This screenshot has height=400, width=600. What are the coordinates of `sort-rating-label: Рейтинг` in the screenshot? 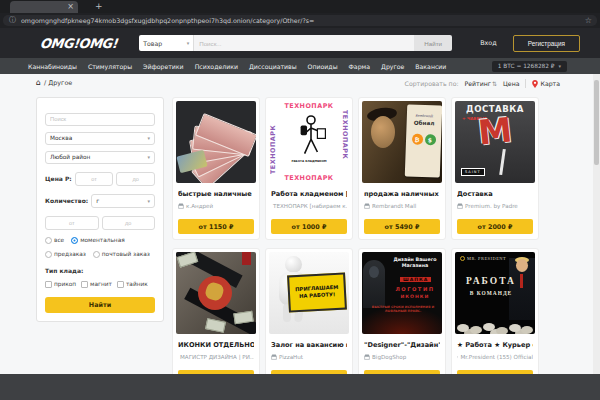 It's located at (478, 84).